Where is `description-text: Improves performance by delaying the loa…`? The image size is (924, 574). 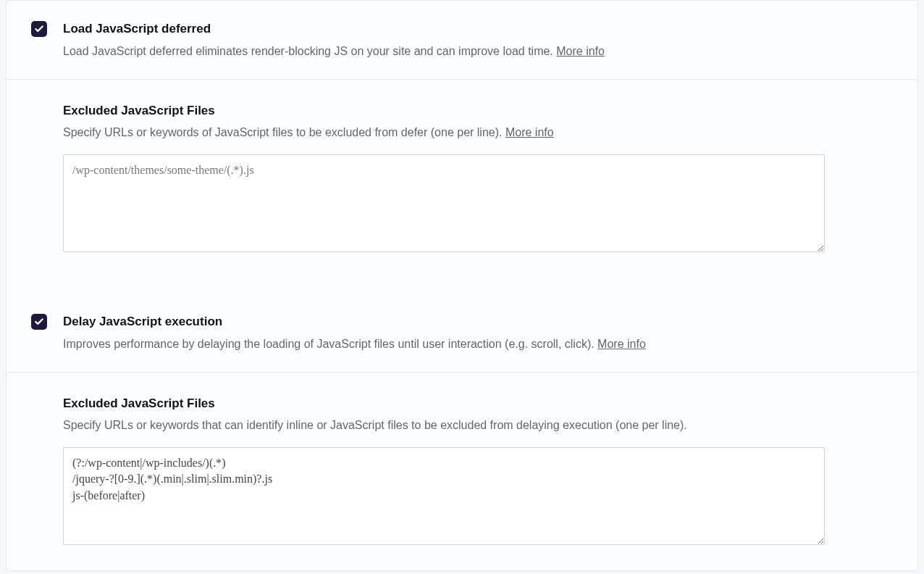 description-text: Improves performance by delaying the loa… is located at coordinates (330, 344).